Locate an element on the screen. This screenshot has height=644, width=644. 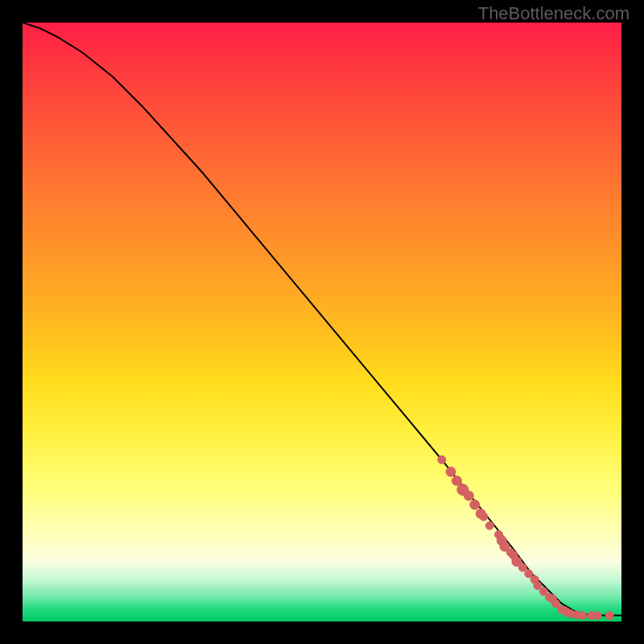
scatter-points is located at coordinates (526, 538).